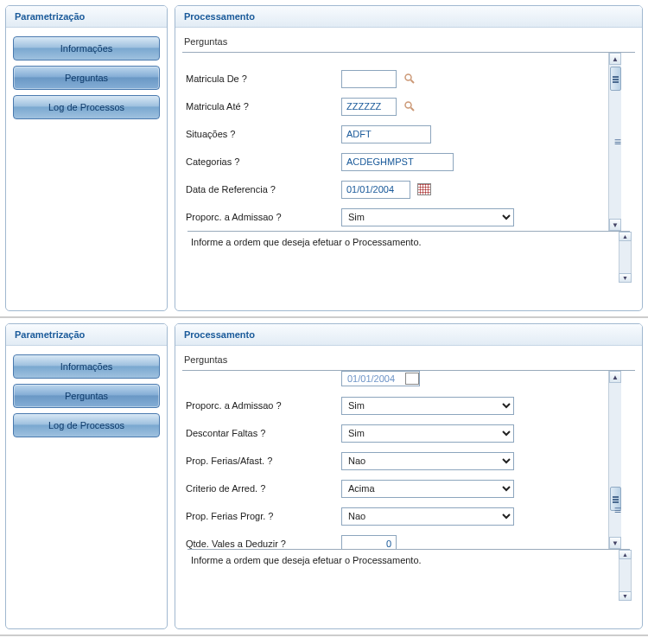 The height and width of the screenshot is (644, 648). What do you see at coordinates (264, 544) in the screenshot?
I see `label-qtde-vales: Qtde. Vales a Deduzir ?` at bounding box center [264, 544].